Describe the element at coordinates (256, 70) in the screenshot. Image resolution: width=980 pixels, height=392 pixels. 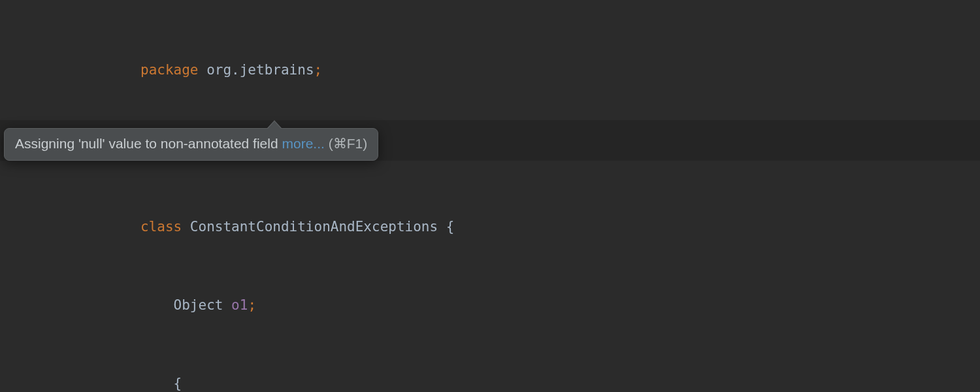
I see `package-name: org.jetbrains` at that location.